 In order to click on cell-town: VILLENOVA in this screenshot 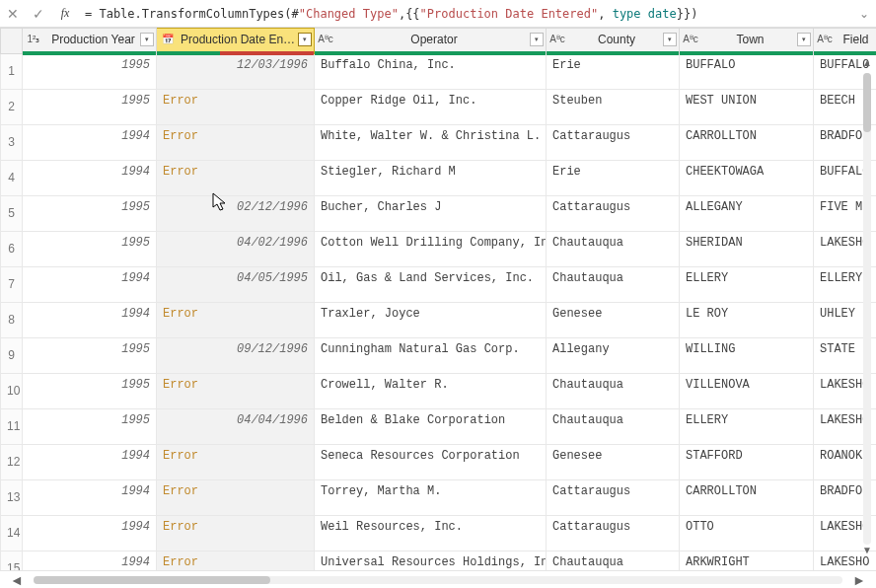, I will do `click(747, 392)`.